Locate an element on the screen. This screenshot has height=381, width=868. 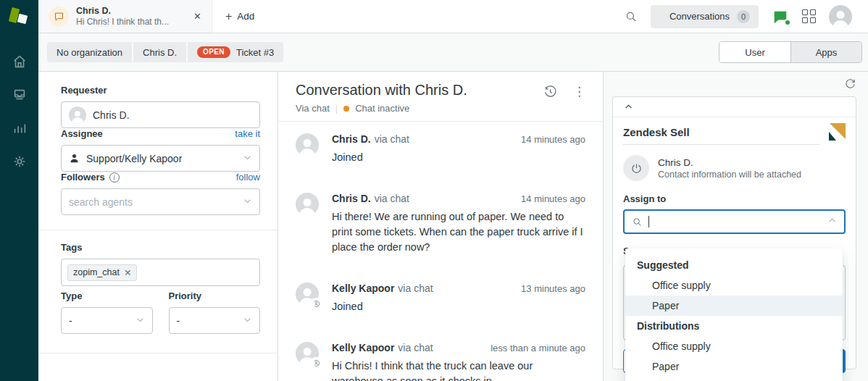
info-icon: i is located at coordinates (114, 177).